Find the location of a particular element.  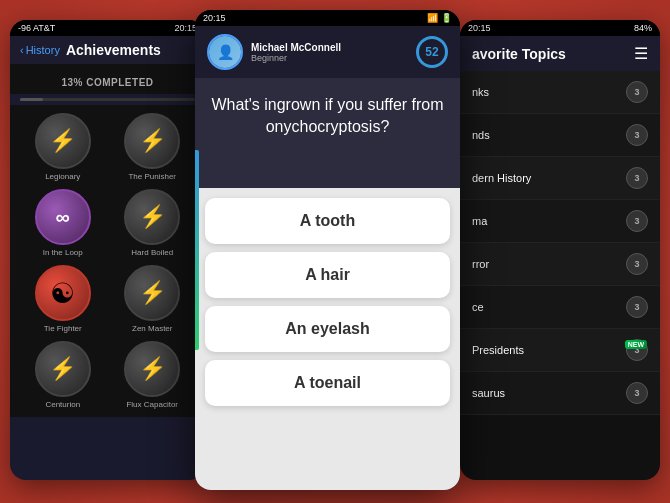

achievement-icon-centurion: ⚡ is located at coordinates (63, 369).